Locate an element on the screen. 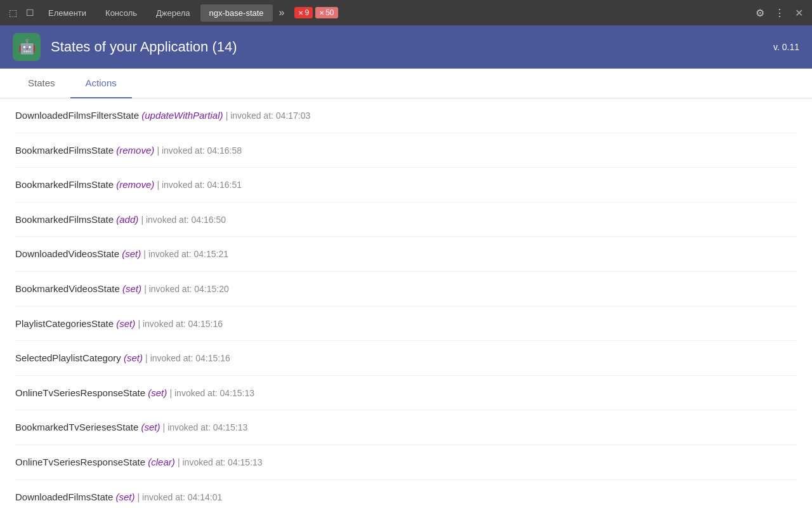  list-item: PlaylistCategoriesState (set) | invoked … is located at coordinates (406, 324).